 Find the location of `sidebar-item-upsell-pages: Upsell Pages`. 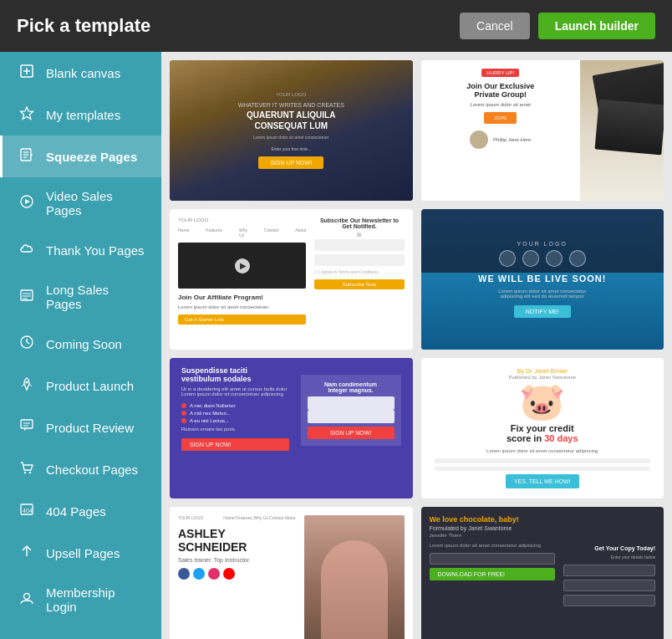

sidebar-item-upsell-pages: Upsell Pages is located at coordinates (80, 553).